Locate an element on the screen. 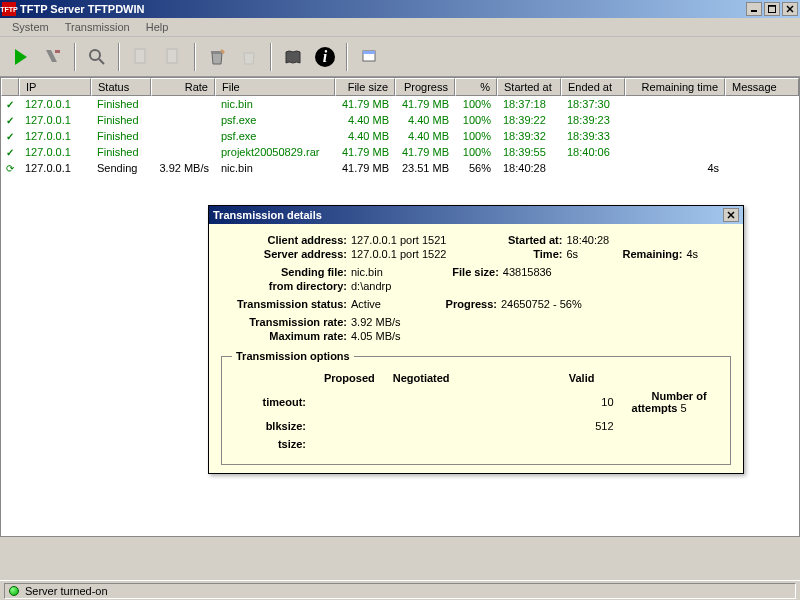 This screenshot has width=800, height=600. label-blksize: blksize: is located at coordinates (274, 426).